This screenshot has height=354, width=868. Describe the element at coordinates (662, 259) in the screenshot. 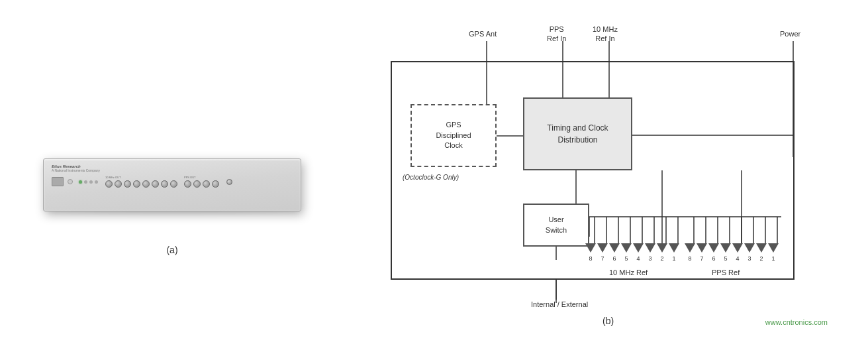

I see `mhz-num-2: 2` at that location.